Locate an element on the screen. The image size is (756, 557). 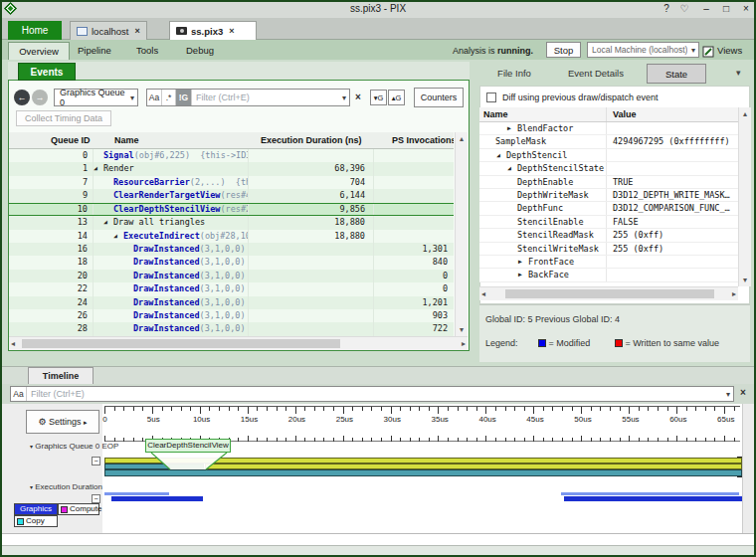
state-row: ▶FrontFace is located at coordinates (609, 263).